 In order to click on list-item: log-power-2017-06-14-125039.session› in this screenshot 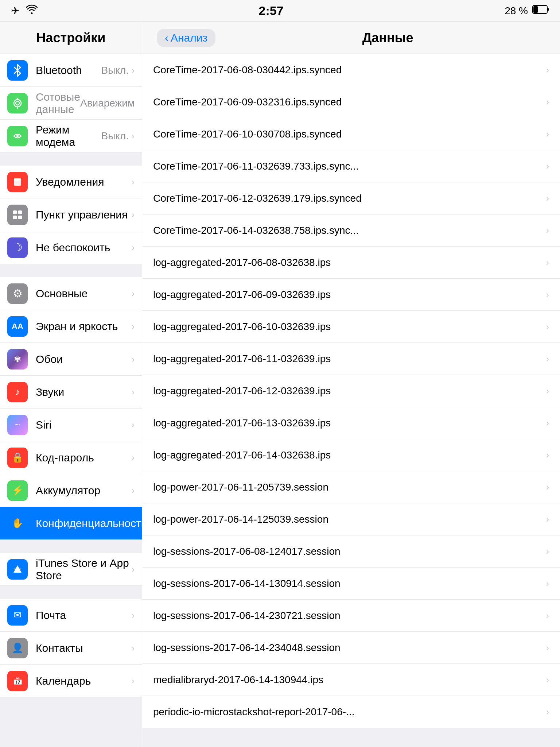, I will do `click(351, 519)`.